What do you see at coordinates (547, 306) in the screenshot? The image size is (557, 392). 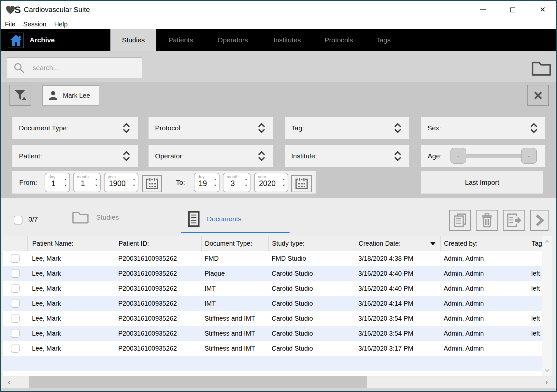 I see `vertical-scrollbar` at bounding box center [547, 306].